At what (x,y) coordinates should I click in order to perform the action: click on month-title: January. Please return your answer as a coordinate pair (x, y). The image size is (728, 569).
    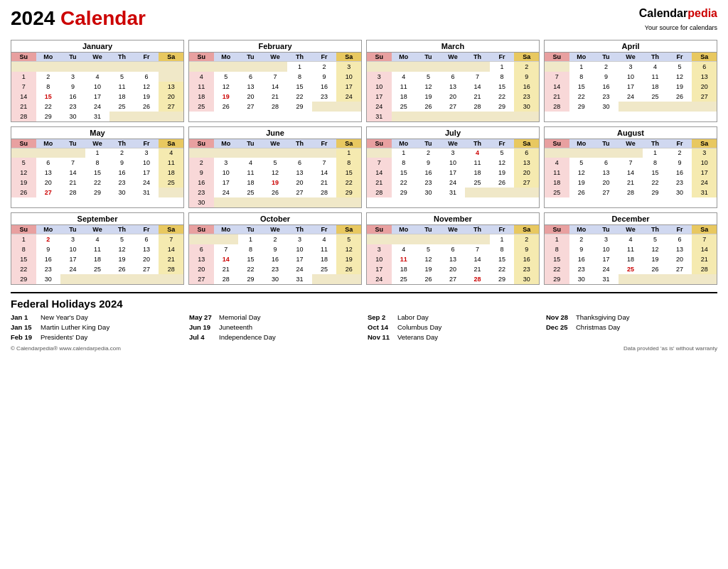
    Looking at the image, I should click on (97, 47).